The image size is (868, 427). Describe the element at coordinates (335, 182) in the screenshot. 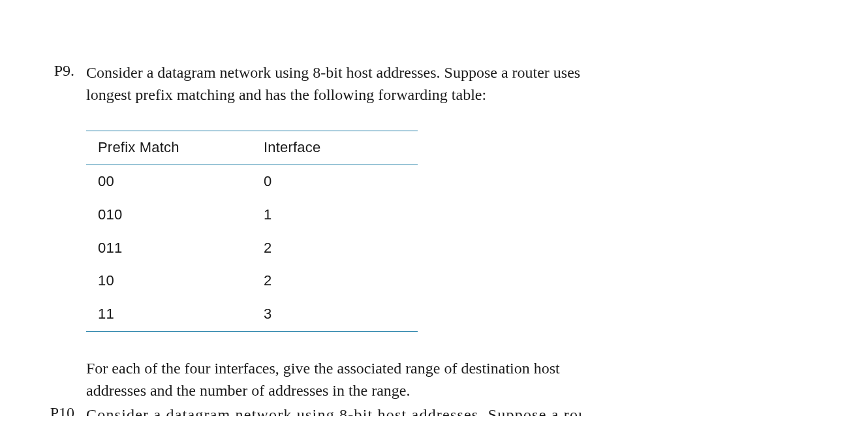

I see `cell-interface: 0` at that location.